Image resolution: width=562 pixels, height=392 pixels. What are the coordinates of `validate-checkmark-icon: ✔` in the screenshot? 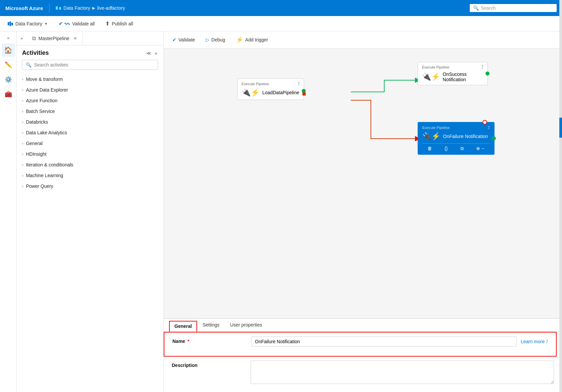 It's located at (174, 40).